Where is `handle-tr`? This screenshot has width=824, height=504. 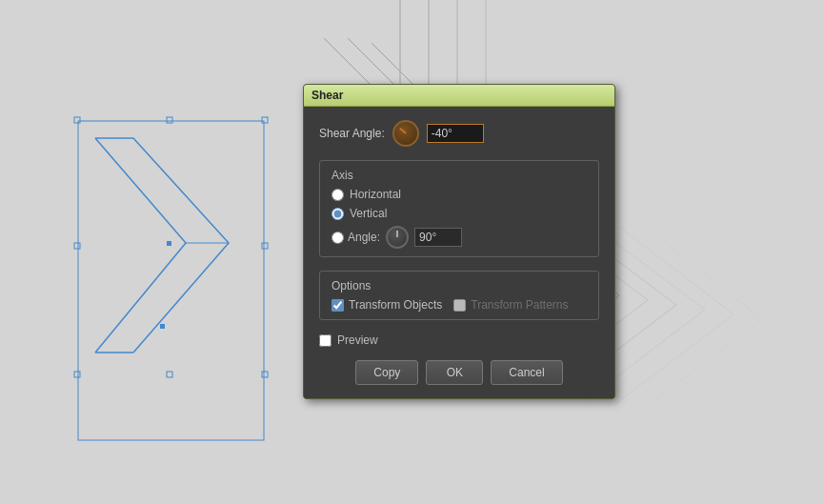 handle-tr is located at coordinates (265, 120).